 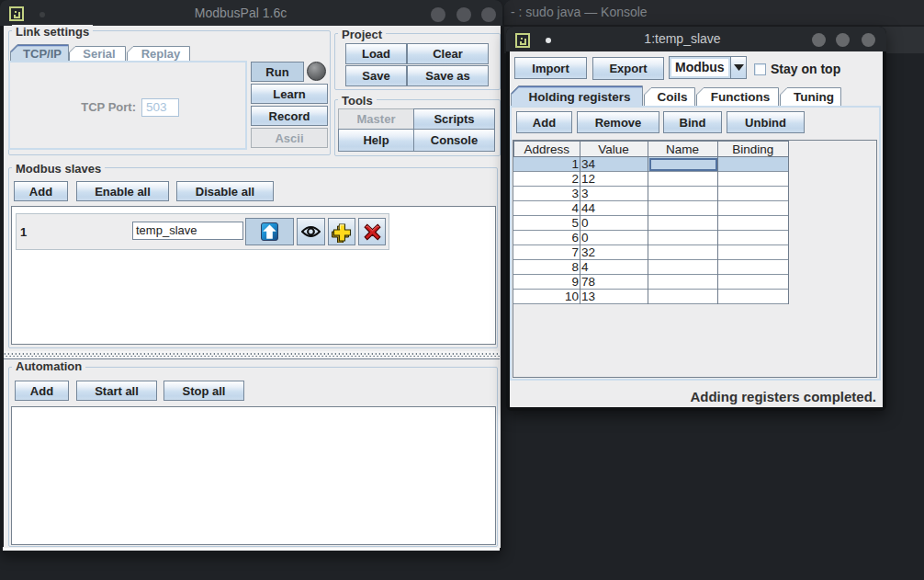 I want to click on svg-text: Holding registers, so click(x=579, y=97).